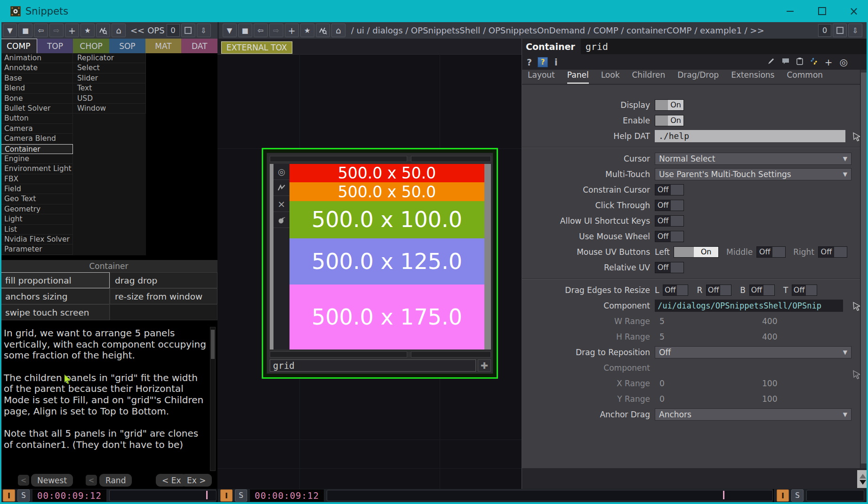 The image size is (868, 504). I want to click on python-help-icon: ?, so click(543, 62).